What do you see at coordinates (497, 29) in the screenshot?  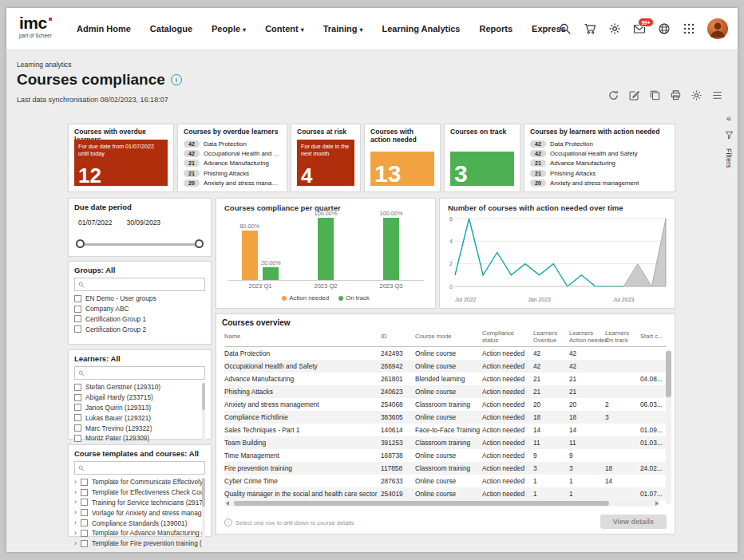 I see `nav-item-reports: Reports` at bounding box center [497, 29].